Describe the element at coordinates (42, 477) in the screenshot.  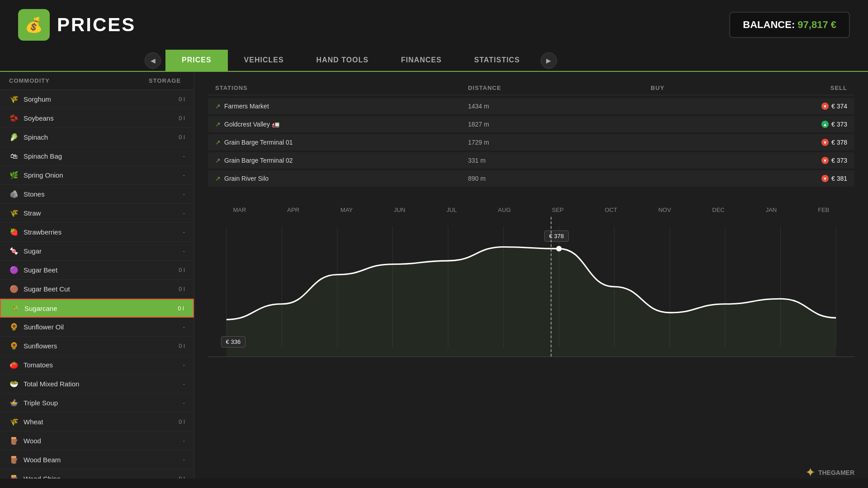
I see `item-name-wood_chips: Wood Chips` at that location.